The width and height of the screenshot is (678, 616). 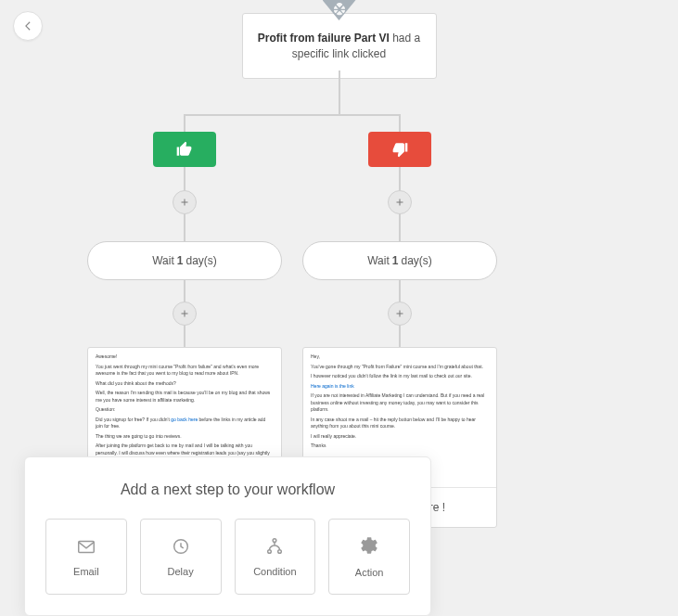 What do you see at coordinates (275, 571) in the screenshot?
I see `option-label: Condition` at bounding box center [275, 571].